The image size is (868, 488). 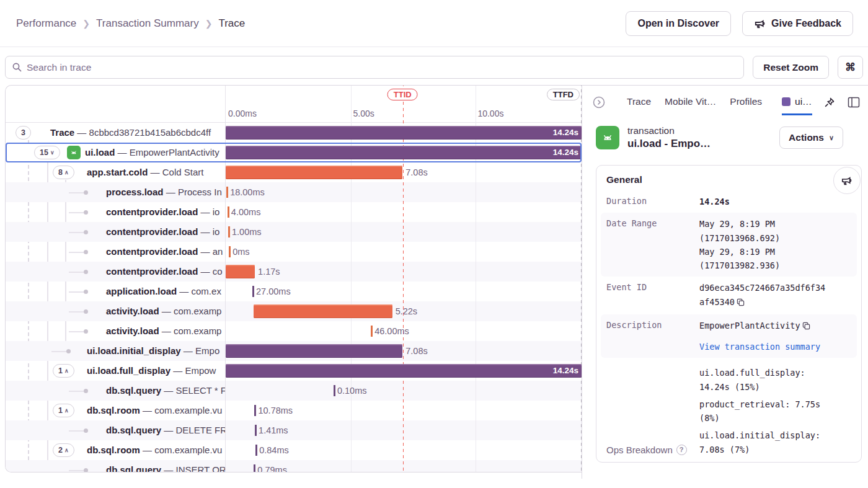 I want to click on tab-trace: Trace, so click(x=639, y=102).